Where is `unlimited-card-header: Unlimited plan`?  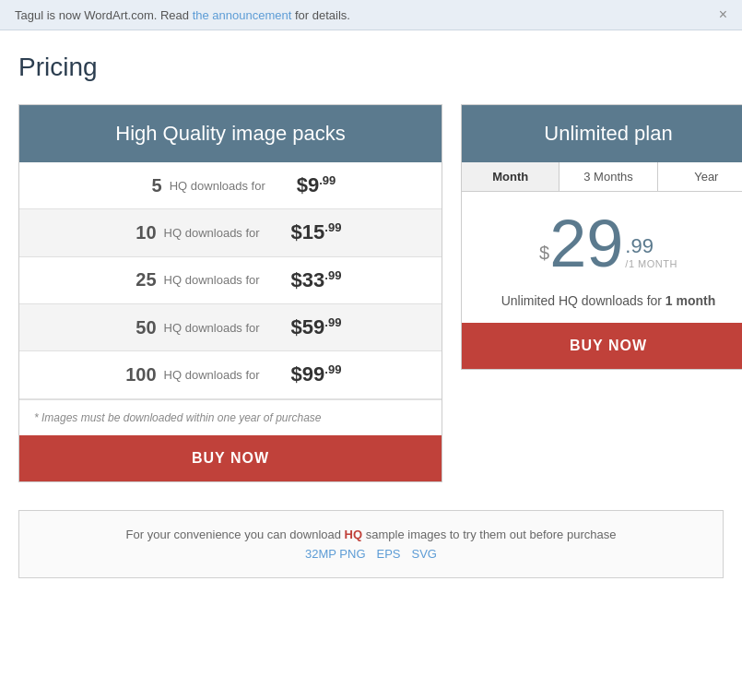
unlimited-card-header: Unlimited plan is located at coordinates (602, 134).